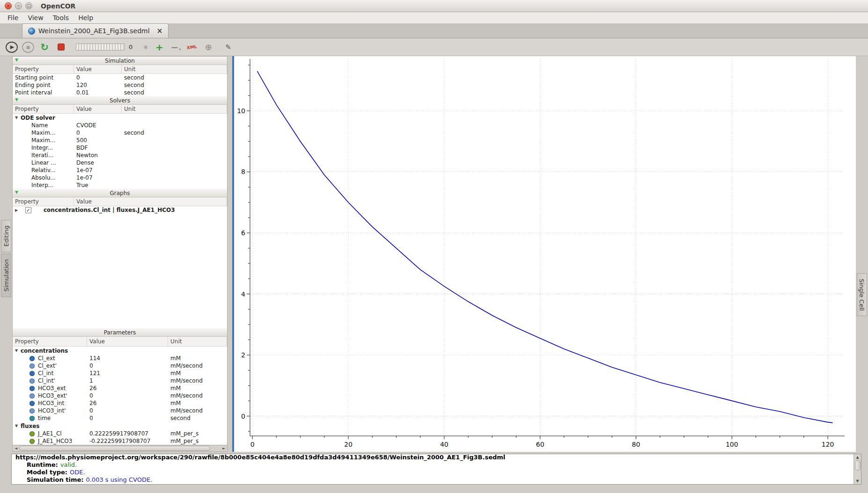  Describe the element at coordinates (127, 373) in the screenshot. I see `parameter-value: 121` at that location.